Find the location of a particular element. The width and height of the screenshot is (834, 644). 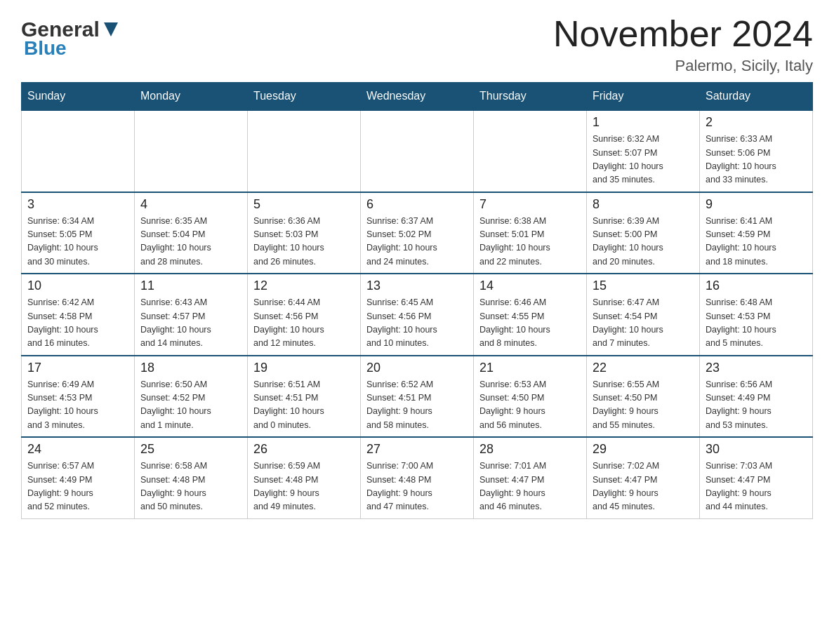

day-info: Sunrise: 6:39 AM Sunset: 5:00 PM Dayligh… is located at coordinates (643, 242).